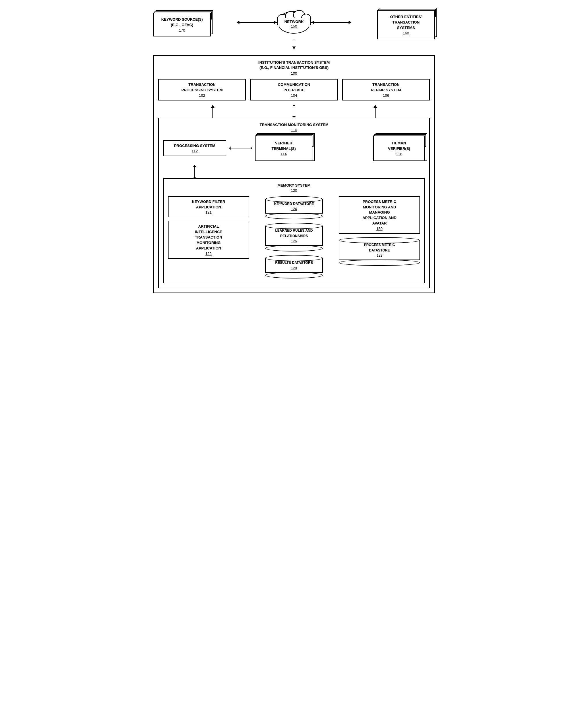  I want to click on learned-rules-num: 126, so click(294, 241).